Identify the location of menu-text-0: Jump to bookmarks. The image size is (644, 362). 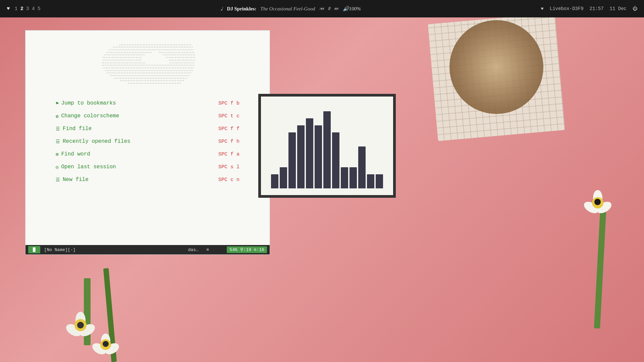
(89, 103).